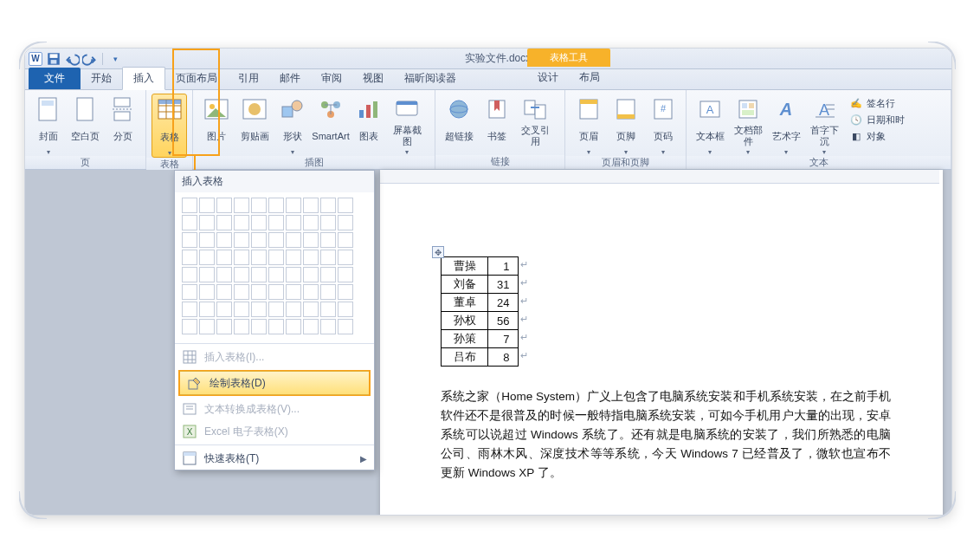 The image size is (980, 545). Describe the element at coordinates (497, 120) in the screenshot. I see `btn-bookmark: 书签` at that location.